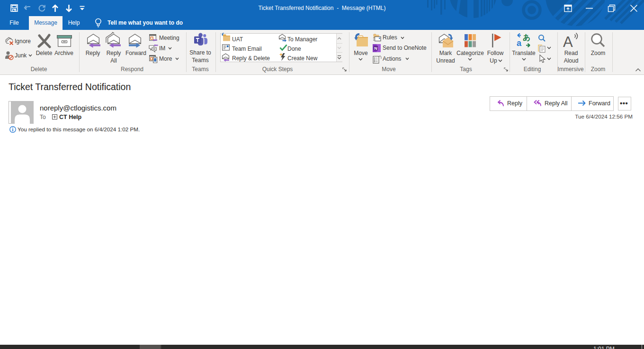 Image resolution: width=644 pixels, height=349 pixels. Describe the element at coordinates (519, 43) in the screenshot. I see `svg-text: a` at that location.